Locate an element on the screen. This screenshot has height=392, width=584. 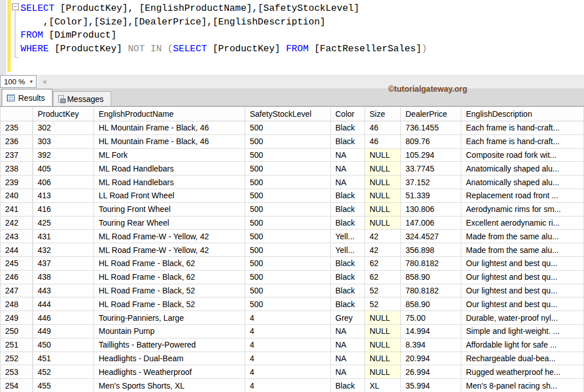
grid-cell: Rechargeable dual-bea... is located at coordinates (522, 358).